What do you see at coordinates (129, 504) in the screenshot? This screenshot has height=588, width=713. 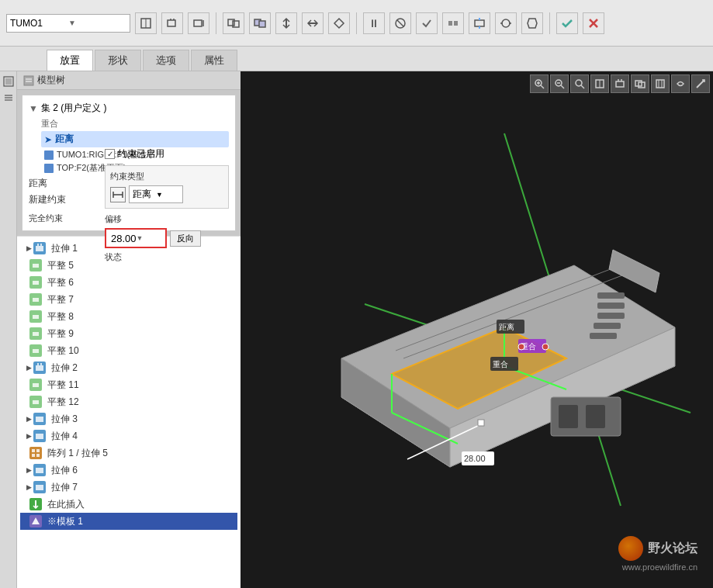 I see `tree-item-insert: 在此插入` at bounding box center [129, 504].